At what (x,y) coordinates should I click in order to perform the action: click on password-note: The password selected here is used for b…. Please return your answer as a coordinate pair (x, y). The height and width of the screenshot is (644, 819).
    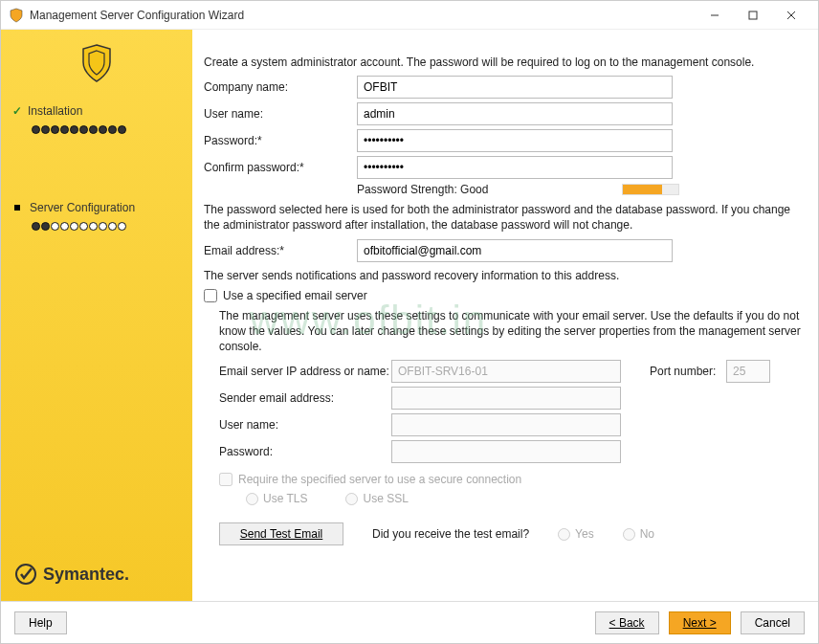
    Looking at the image, I should click on (502, 217).